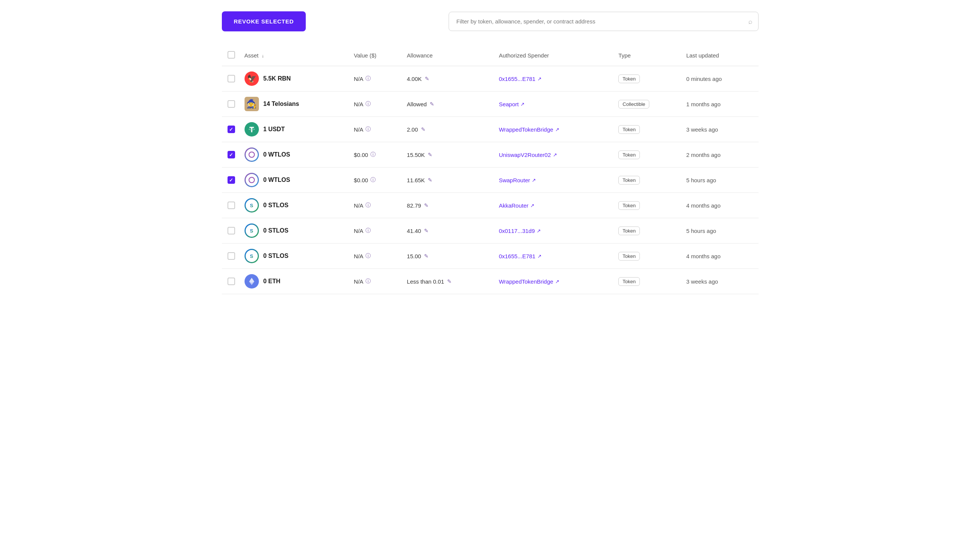 Image resolution: width=980 pixels, height=557 pixels. What do you see at coordinates (555, 205) in the screenshot?
I see `spender-cell: AkkaRouter↗` at bounding box center [555, 205].